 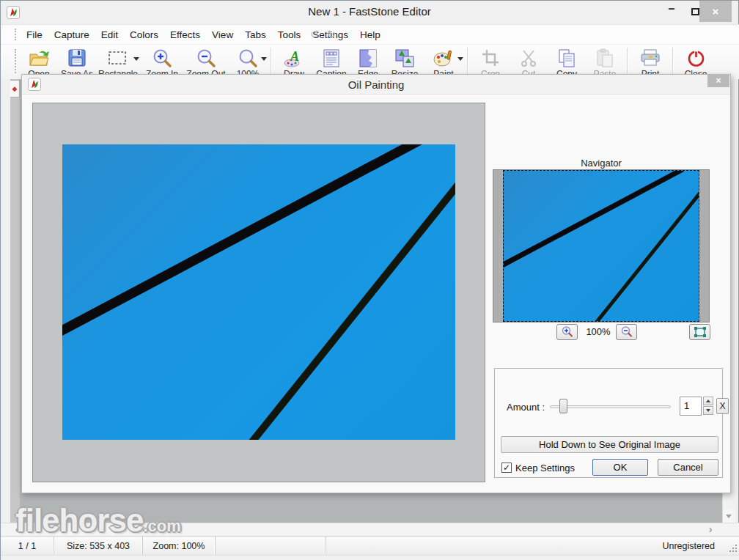 What do you see at coordinates (507, 468) in the screenshot?
I see `keep-settings-checkbox: ✓` at bounding box center [507, 468].